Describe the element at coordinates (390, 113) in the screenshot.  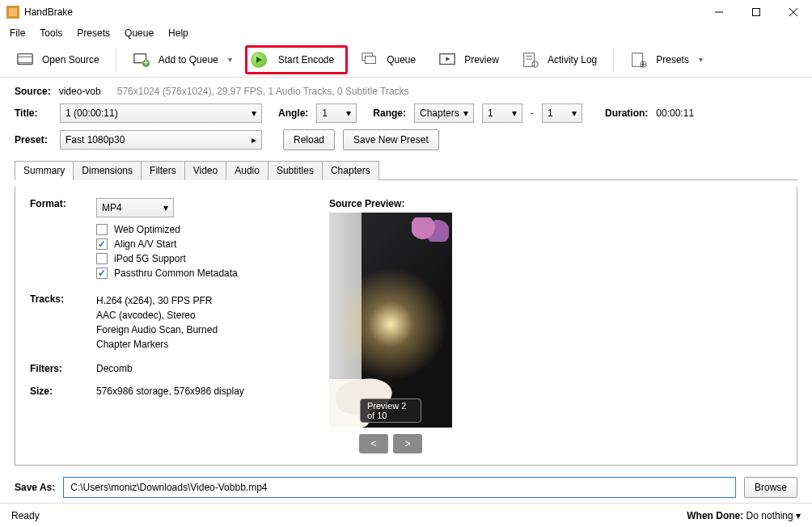
I see `range-label: Range:` at that location.